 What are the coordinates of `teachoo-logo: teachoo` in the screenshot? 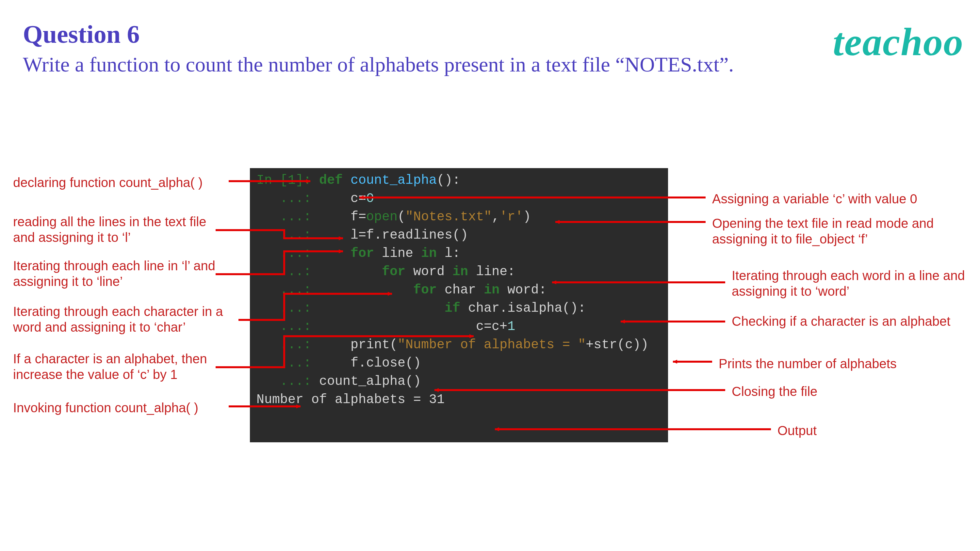 It's located at (898, 42).